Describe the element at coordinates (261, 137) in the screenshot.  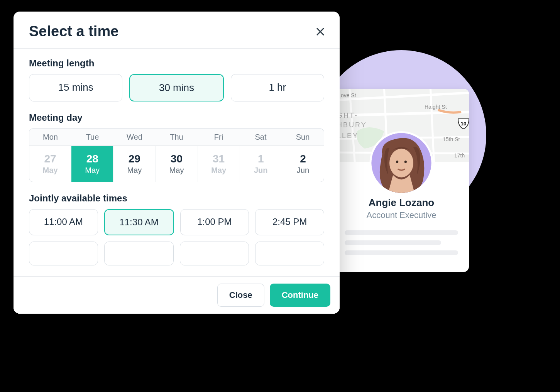
I see `dow-sat: Sat` at that location.